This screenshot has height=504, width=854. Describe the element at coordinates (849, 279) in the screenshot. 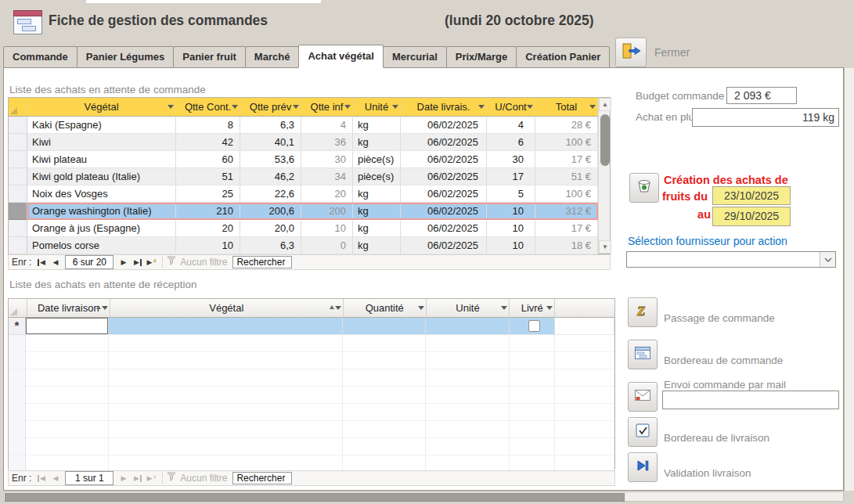

I see `vertical-scrollbar` at that location.